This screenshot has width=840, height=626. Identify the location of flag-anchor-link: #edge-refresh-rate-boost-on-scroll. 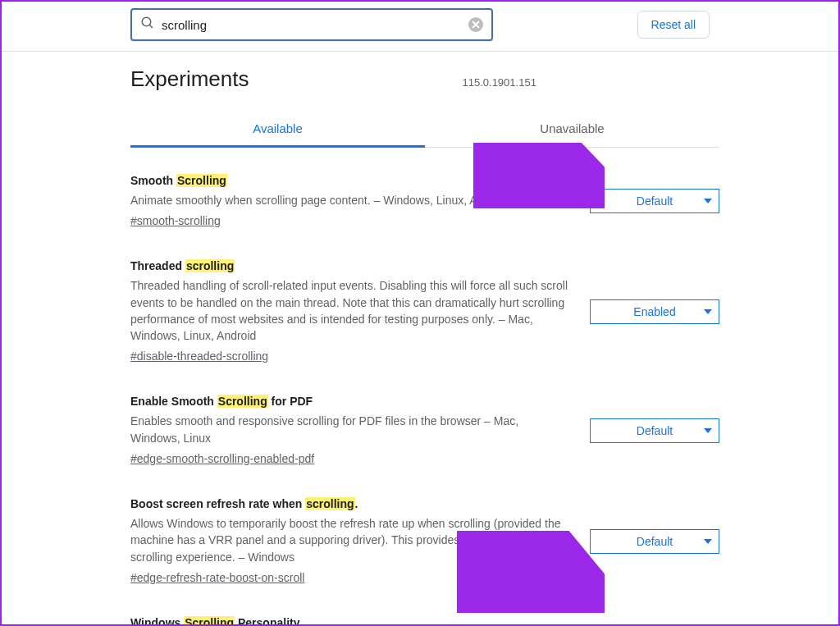
(217, 578).